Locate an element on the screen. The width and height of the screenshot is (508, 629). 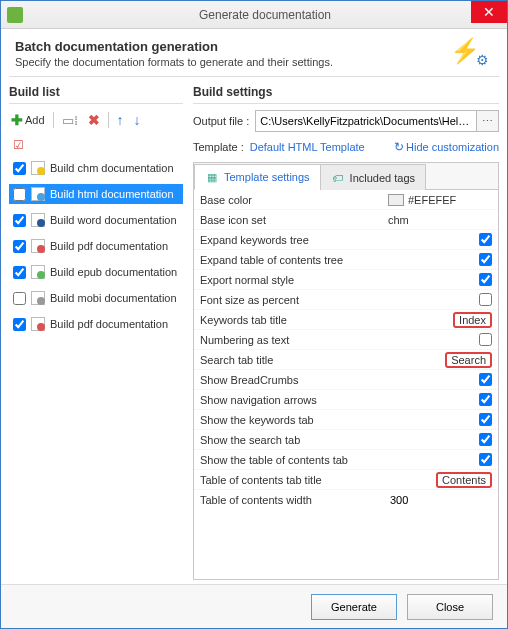
build-item-chm: Build chm documentation is located at coordinates (96, 168).